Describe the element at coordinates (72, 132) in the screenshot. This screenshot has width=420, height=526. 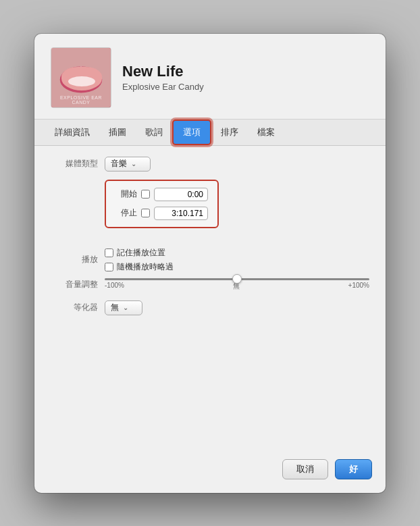
I see `tab-details: 詳細資訊` at that location.